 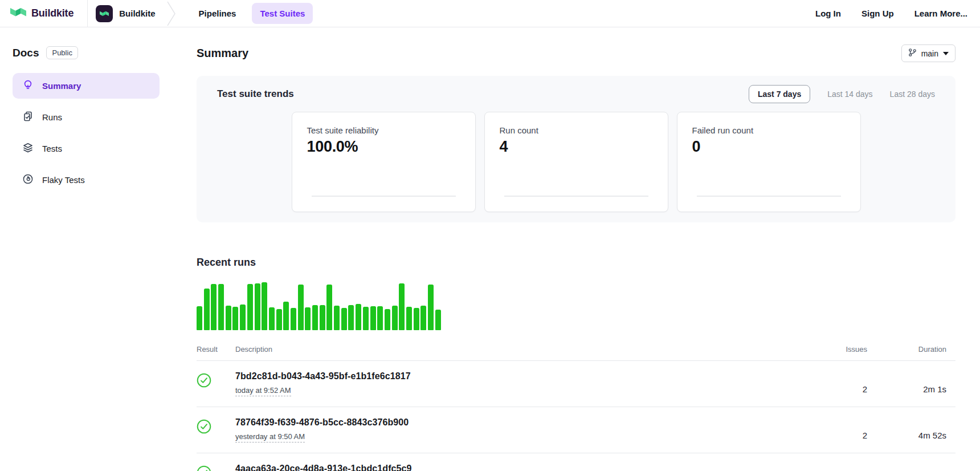 What do you see at coordinates (28, 148) in the screenshot?
I see `layers-icon` at bounding box center [28, 148].